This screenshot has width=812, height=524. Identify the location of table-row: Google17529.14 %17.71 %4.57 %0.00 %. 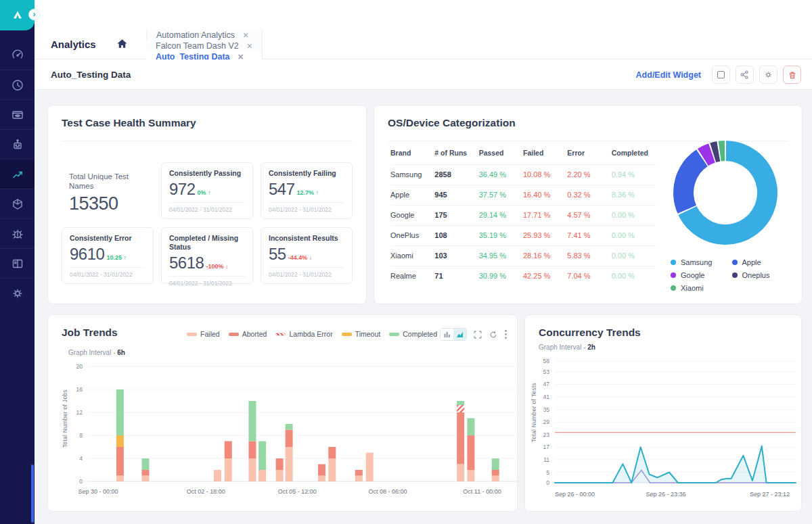
(523, 215).